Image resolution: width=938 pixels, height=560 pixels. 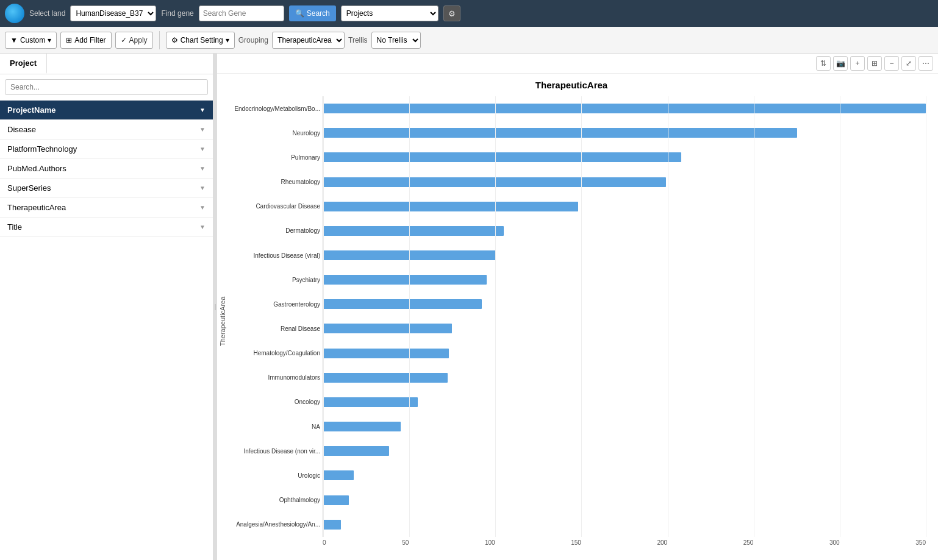 I want to click on y-axis-tick-label: Oncology, so click(x=274, y=402).